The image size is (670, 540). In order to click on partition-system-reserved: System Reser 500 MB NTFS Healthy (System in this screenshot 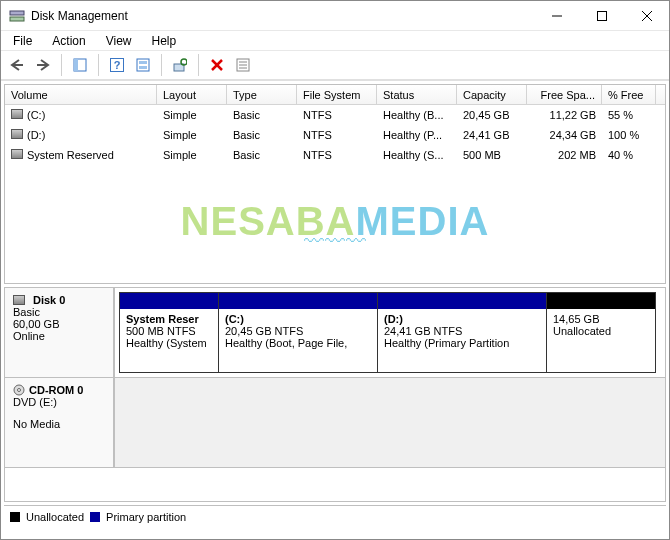, I will do `click(169, 332)`.